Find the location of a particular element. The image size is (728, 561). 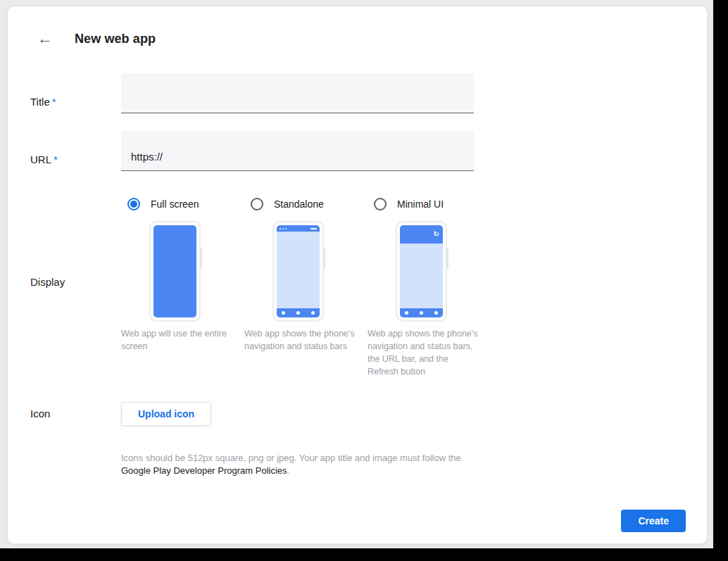

radio-circle-full-screen is located at coordinates (134, 204).